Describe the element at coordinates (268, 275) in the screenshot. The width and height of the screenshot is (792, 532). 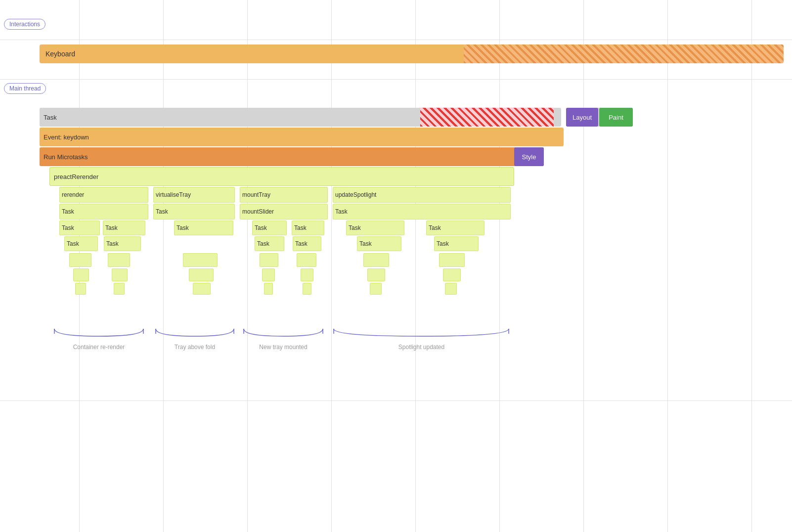
I see `deep-2d` at that location.